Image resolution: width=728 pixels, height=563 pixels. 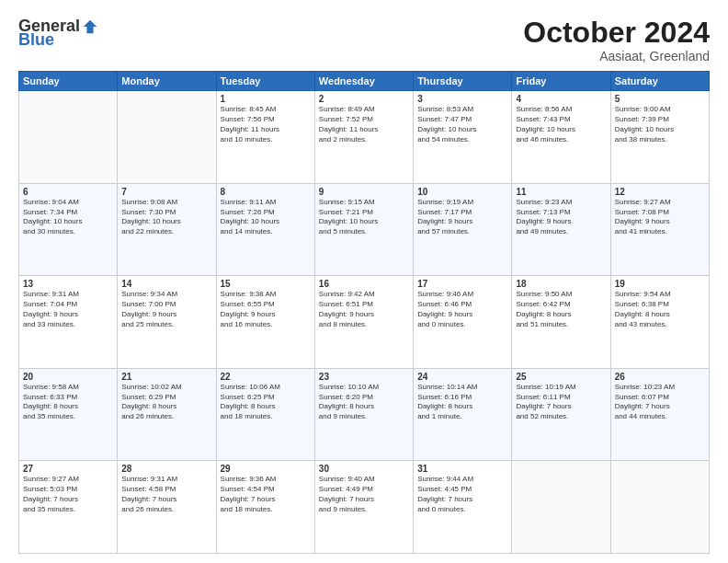 I want to click on title-block: October 2024 Aasiaat, Greenland, so click(x=616, y=40).